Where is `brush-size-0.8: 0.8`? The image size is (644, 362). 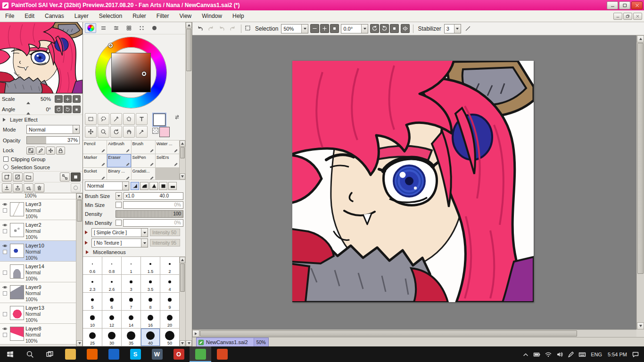 brush-size-0.8: 0.8 is located at coordinates (112, 266).